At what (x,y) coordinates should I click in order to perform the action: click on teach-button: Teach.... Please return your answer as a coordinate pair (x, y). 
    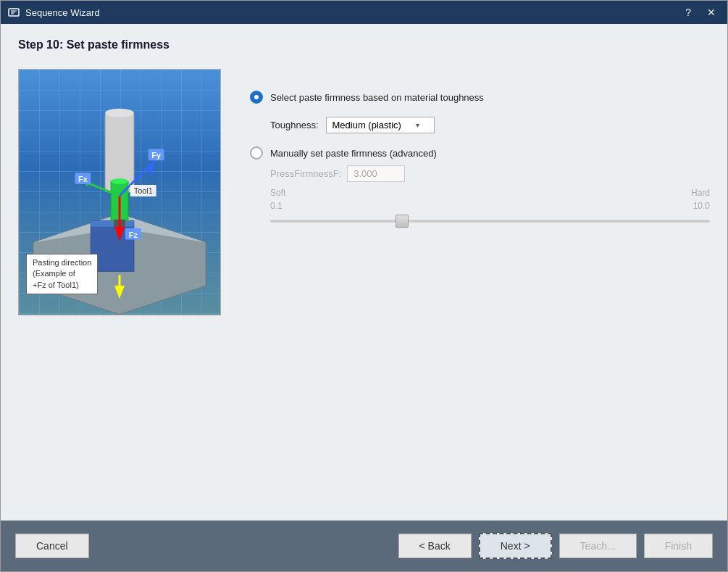
    Looking at the image, I should click on (598, 546).